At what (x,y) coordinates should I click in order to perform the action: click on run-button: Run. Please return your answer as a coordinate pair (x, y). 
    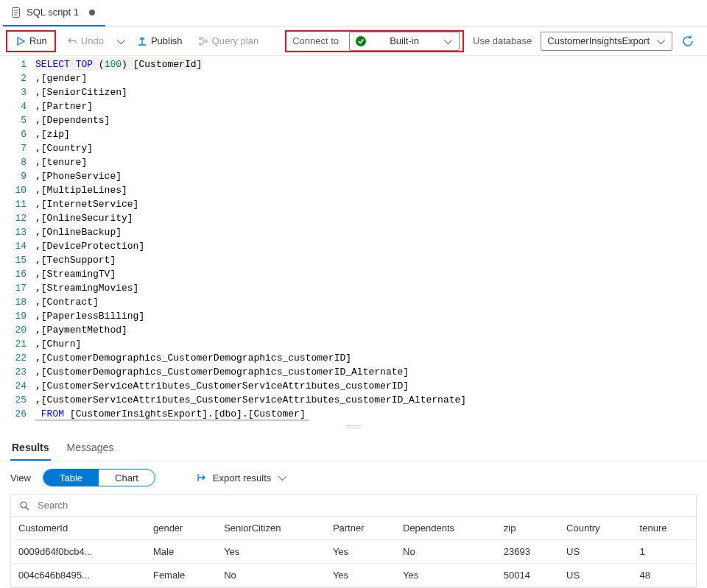
    Looking at the image, I should click on (31, 41).